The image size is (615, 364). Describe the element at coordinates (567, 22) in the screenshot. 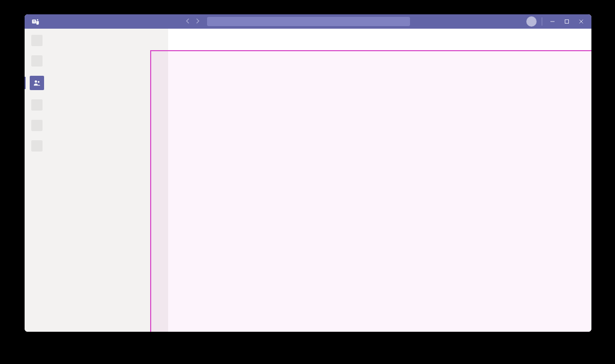

I see `window-maximize-button` at that location.